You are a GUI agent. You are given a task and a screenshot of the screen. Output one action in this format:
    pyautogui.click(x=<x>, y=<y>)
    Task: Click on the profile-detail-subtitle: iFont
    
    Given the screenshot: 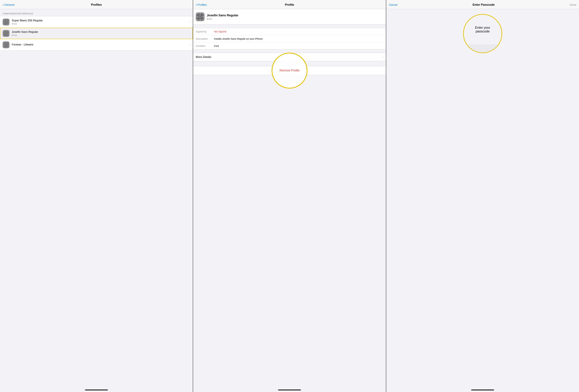 What is the action you would take?
    pyautogui.click(x=222, y=19)
    